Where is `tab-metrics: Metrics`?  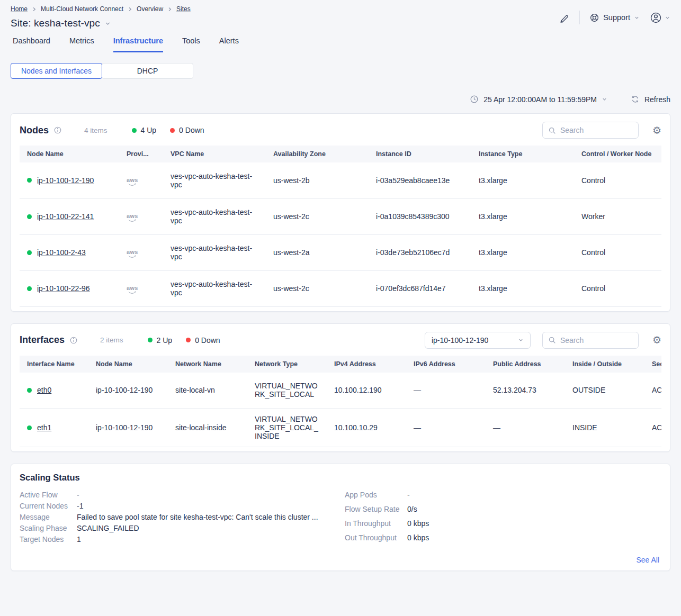
tab-metrics: Metrics is located at coordinates (82, 44).